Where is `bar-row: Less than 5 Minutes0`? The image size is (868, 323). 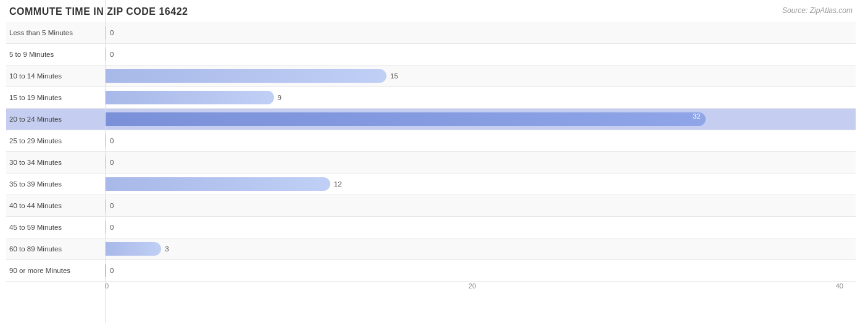 bar-row: Less than 5 Minutes0 is located at coordinates (431, 33).